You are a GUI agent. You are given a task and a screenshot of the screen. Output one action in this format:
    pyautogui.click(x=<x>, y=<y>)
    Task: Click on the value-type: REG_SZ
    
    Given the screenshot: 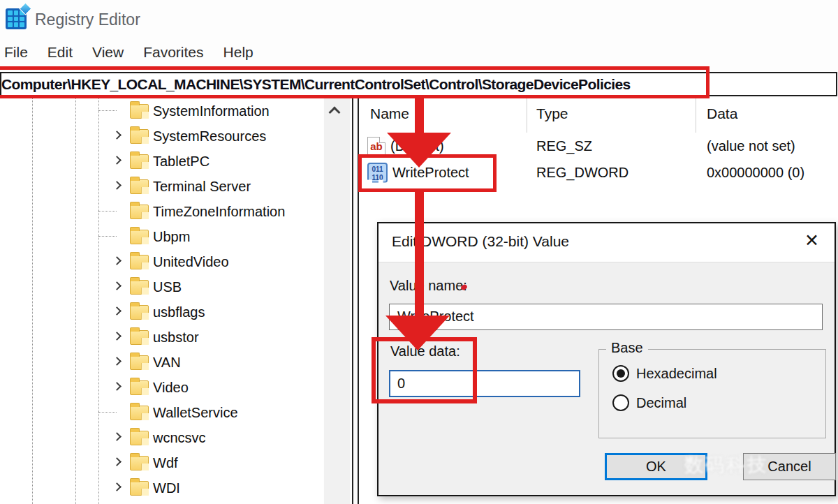 What is the action you would take?
    pyautogui.click(x=612, y=147)
    